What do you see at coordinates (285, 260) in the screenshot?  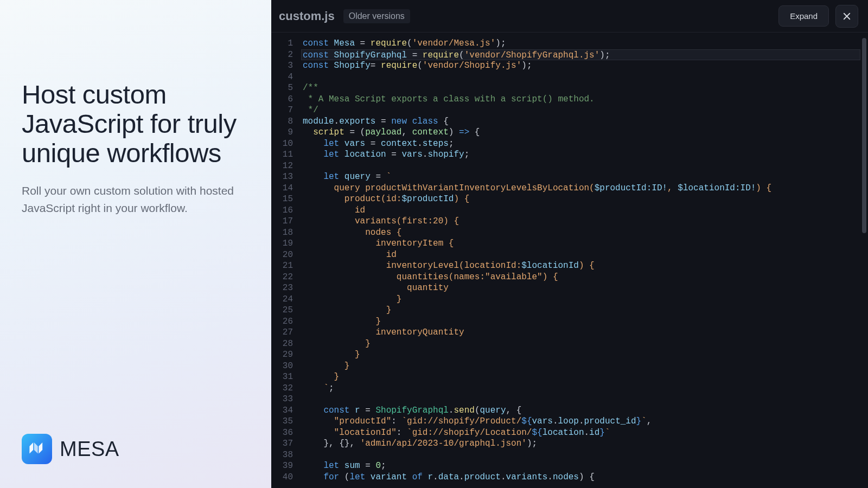 I see `line-gutter: 1234567891011121314151617181920212223242…` at bounding box center [285, 260].